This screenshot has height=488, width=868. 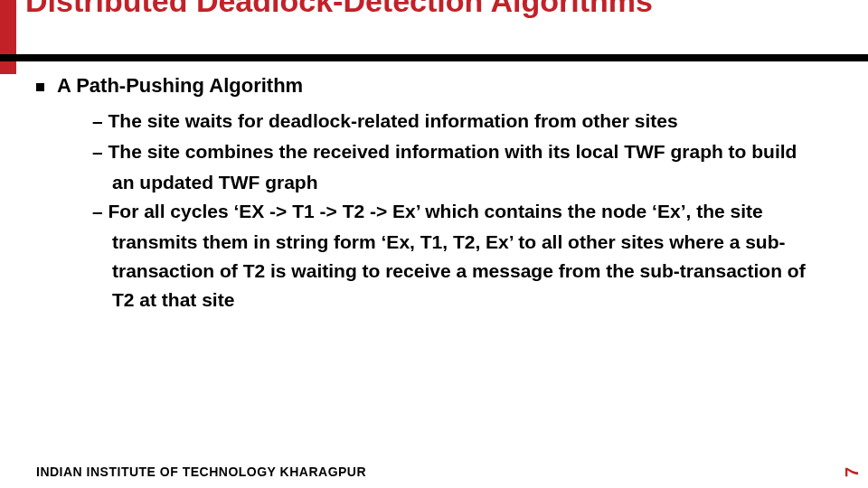 I want to click on dash-item-2: – The site combines the received informa…, so click(x=462, y=152).